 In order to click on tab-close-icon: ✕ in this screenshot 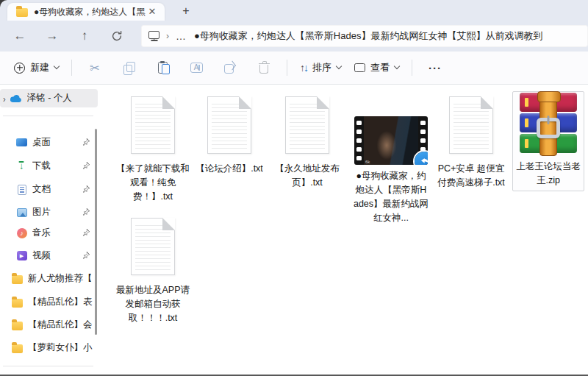, I will do `click(152, 12)`.